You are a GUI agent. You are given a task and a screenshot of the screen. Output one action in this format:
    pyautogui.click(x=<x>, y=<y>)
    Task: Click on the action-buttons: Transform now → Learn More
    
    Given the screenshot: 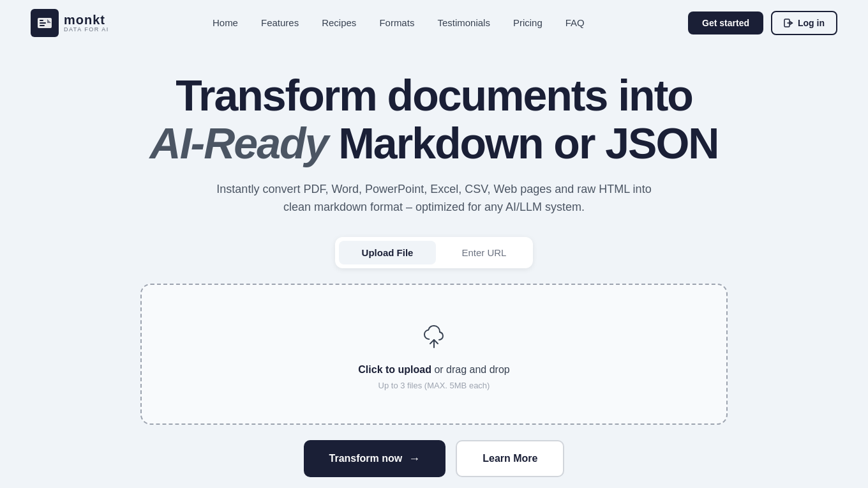 What is the action you would take?
    pyautogui.click(x=434, y=459)
    